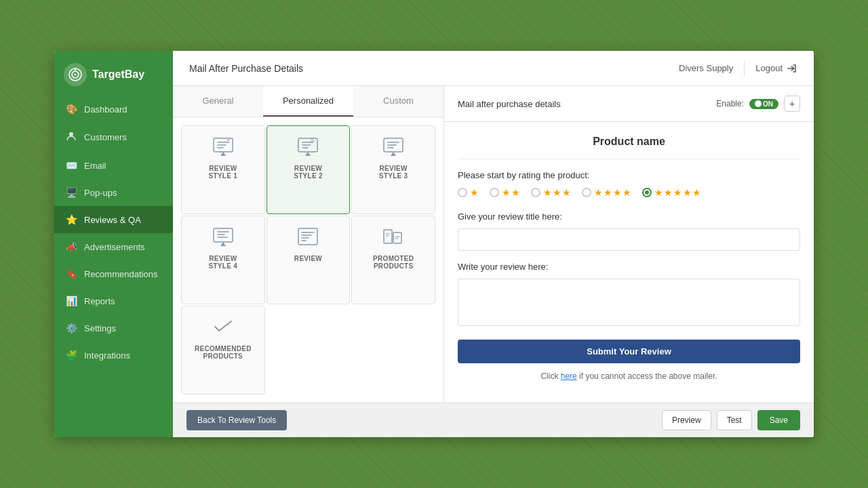 Image resolution: width=868 pixels, height=488 pixels. I want to click on promoted-label: PROMOTEDPRODUCTS, so click(393, 262).